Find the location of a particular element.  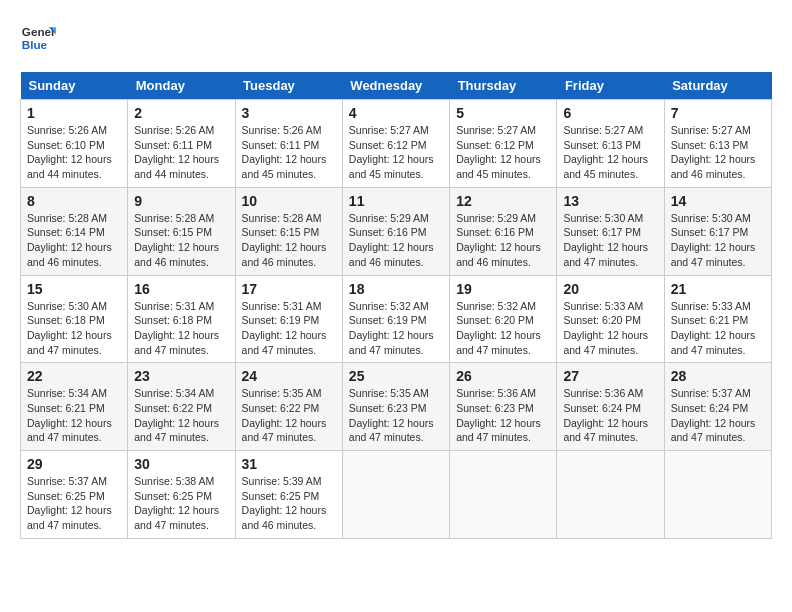

day-number: 10 is located at coordinates (289, 201).